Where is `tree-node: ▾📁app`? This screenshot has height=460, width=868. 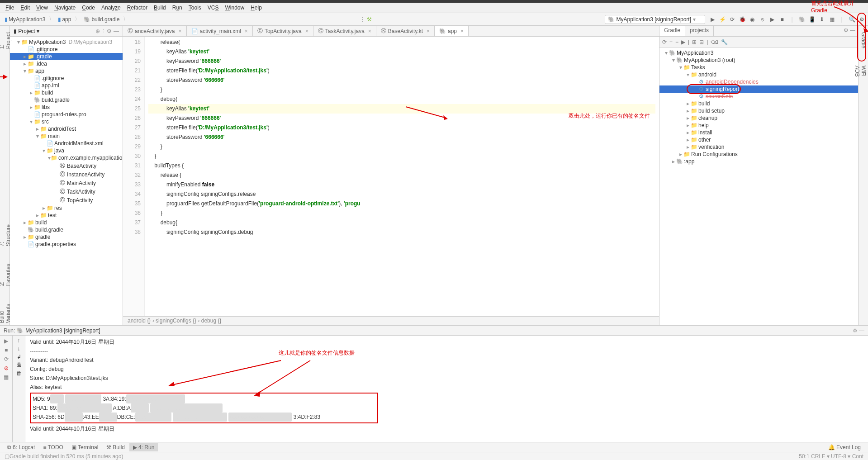 tree-node: ▾📁app is located at coordinates (66, 71).